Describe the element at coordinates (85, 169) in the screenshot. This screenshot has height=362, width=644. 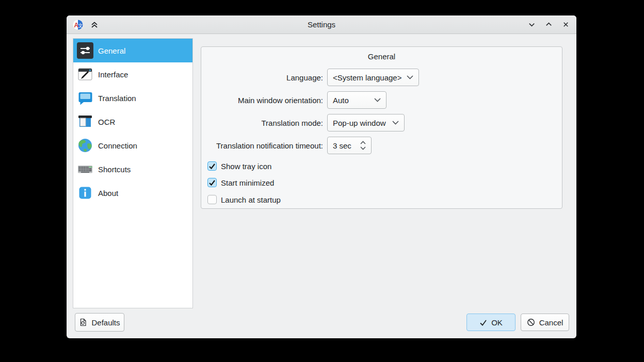
I see `keyboard-icon` at that location.